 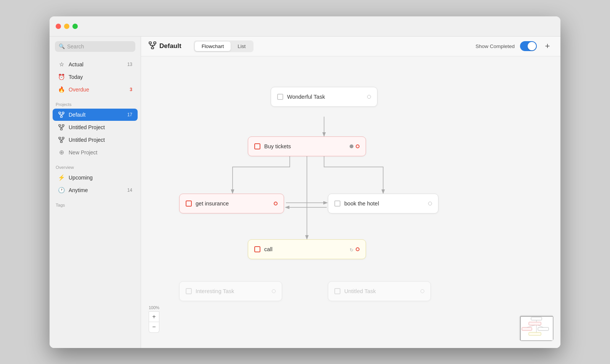 What do you see at coordinates (213, 47) in the screenshot?
I see `tab-flowchart: Flowchart` at bounding box center [213, 47].